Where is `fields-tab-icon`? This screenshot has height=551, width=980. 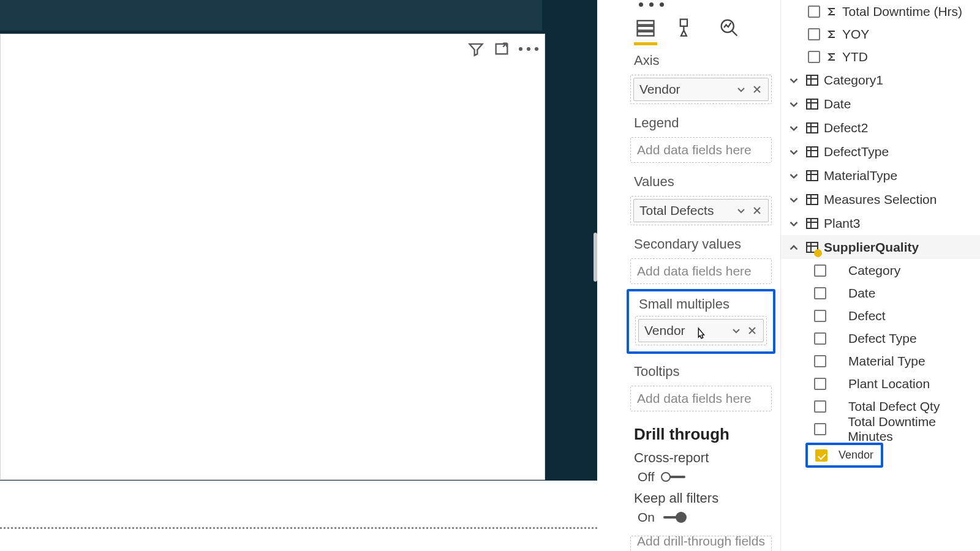
fields-tab-icon is located at coordinates (646, 28).